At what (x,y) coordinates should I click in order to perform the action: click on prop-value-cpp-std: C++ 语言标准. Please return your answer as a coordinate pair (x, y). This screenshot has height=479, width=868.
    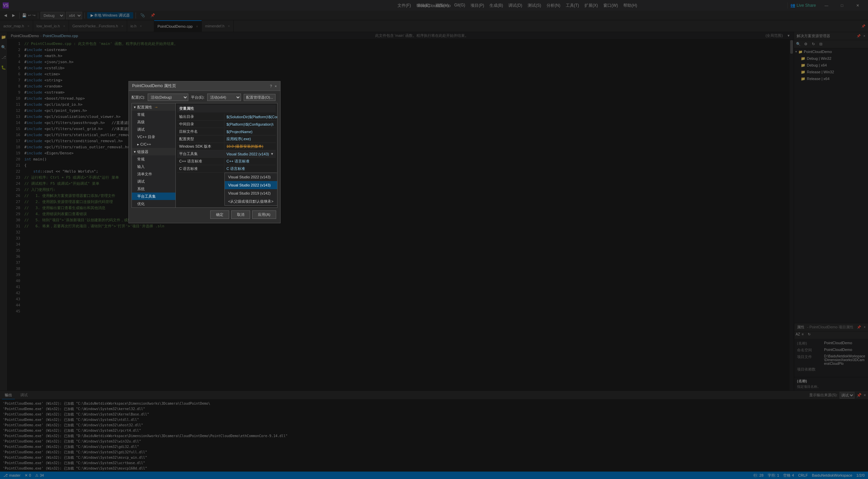
    Looking at the image, I should click on (250, 161).